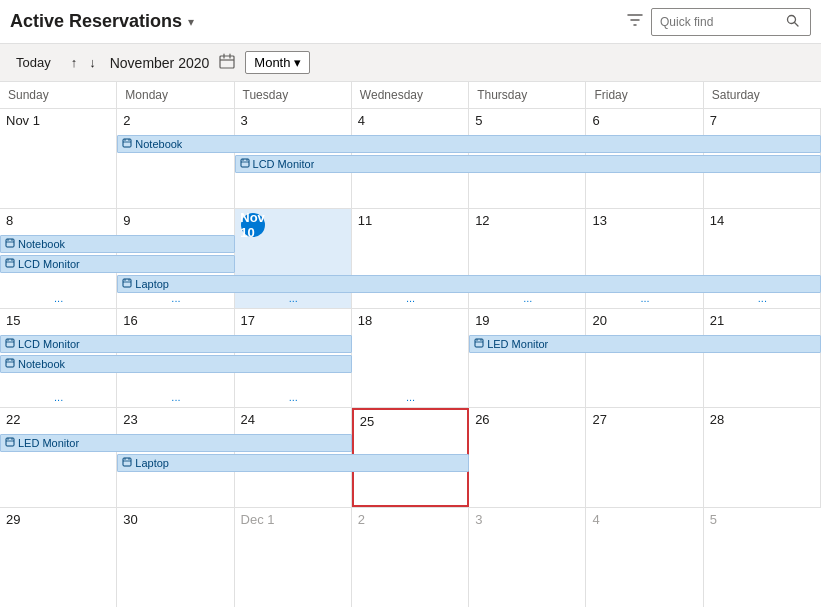  I want to click on next-button: ↓, so click(92, 62).